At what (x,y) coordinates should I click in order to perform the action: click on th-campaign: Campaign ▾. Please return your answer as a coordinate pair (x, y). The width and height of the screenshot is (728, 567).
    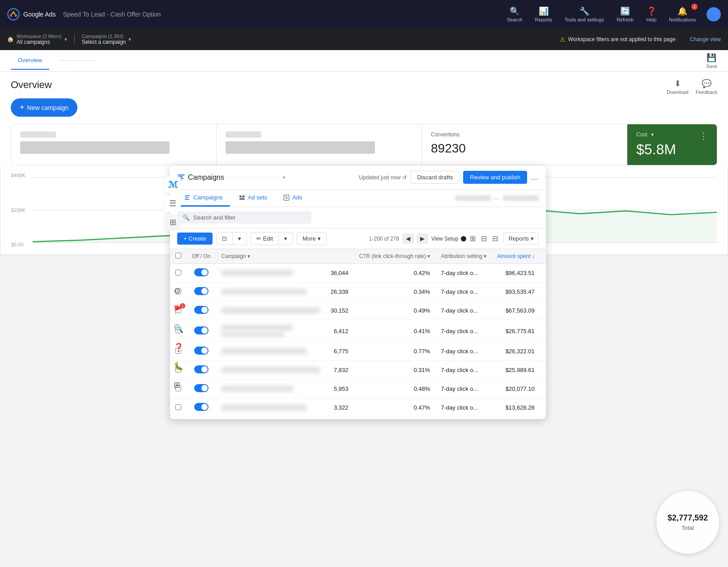
    Looking at the image, I should click on (271, 257).